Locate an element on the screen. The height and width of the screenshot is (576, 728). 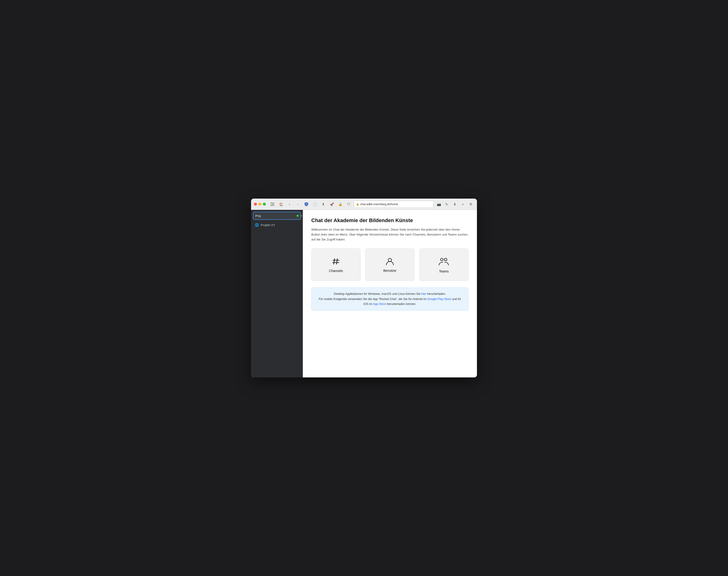
app-store-link: App Store is located at coordinates (380, 304).